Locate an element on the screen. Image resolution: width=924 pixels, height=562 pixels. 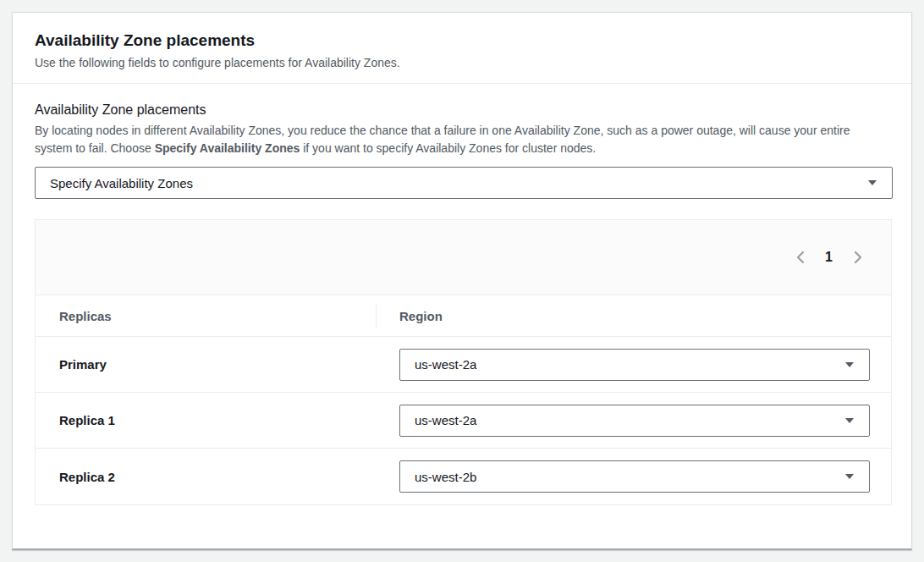
replica-label-replica-2: Replica 2 is located at coordinates (206, 477).